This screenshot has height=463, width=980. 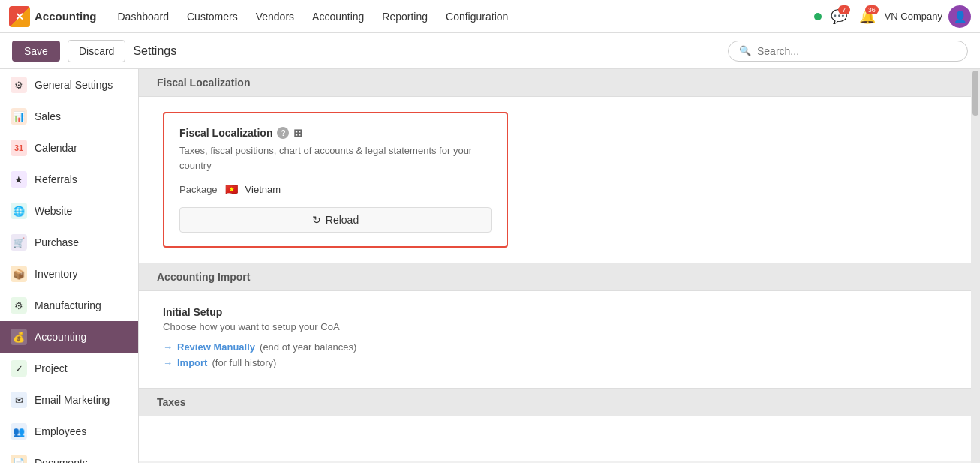 What do you see at coordinates (60, 431) in the screenshot?
I see `sidebar-label-employees: Employees` at bounding box center [60, 431].